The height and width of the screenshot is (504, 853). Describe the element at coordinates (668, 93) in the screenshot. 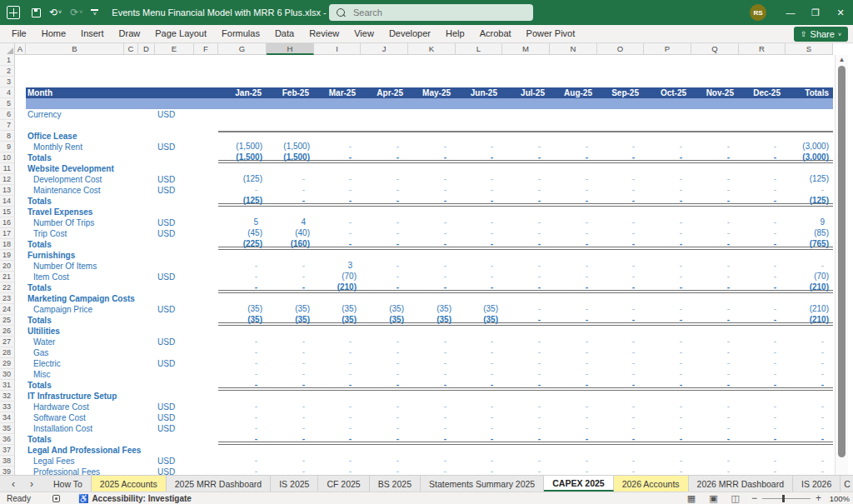

I see `table-header-Oct-25: Oct-25` at that location.